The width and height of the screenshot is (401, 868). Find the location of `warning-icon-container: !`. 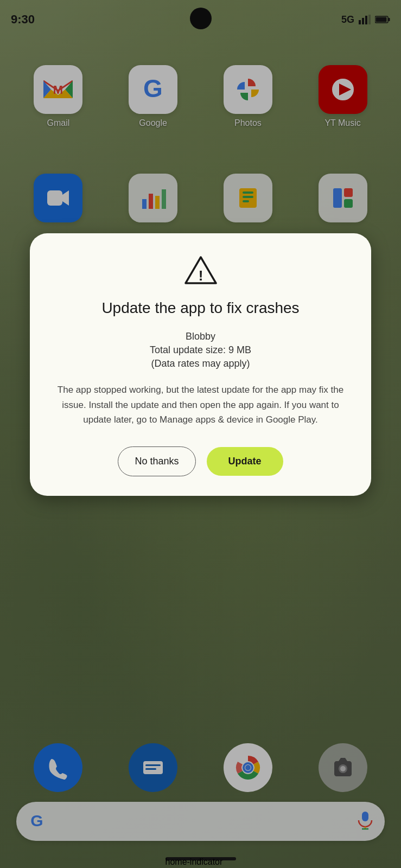

warning-icon-container: ! is located at coordinates (201, 271).